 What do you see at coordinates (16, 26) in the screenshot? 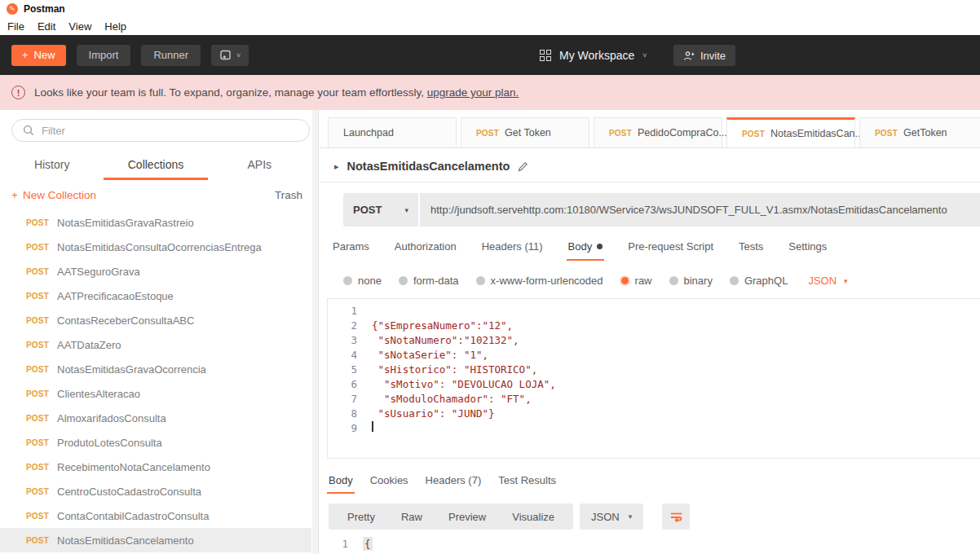
I see `menu-file: File` at bounding box center [16, 26].